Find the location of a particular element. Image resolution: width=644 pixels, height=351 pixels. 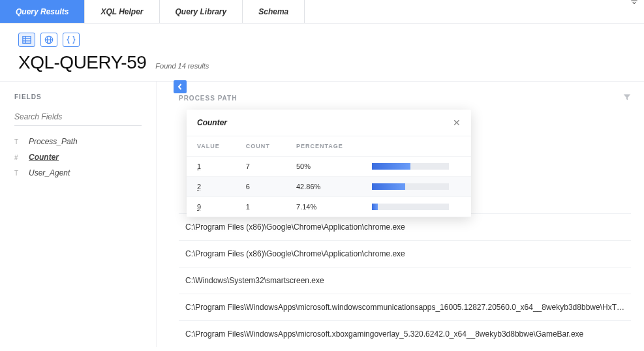

count-cell: 1 is located at coordinates (261, 207).